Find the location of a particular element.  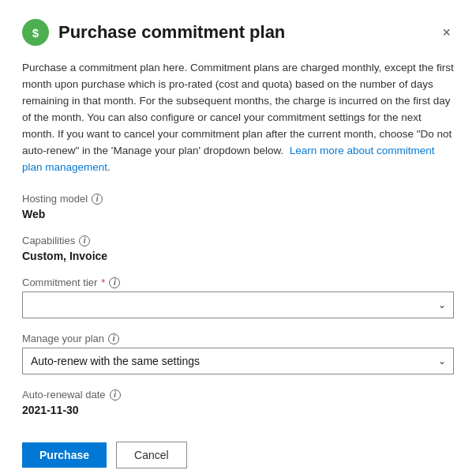

auto-renewal-date-info-icon: i is located at coordinates (115, 395).